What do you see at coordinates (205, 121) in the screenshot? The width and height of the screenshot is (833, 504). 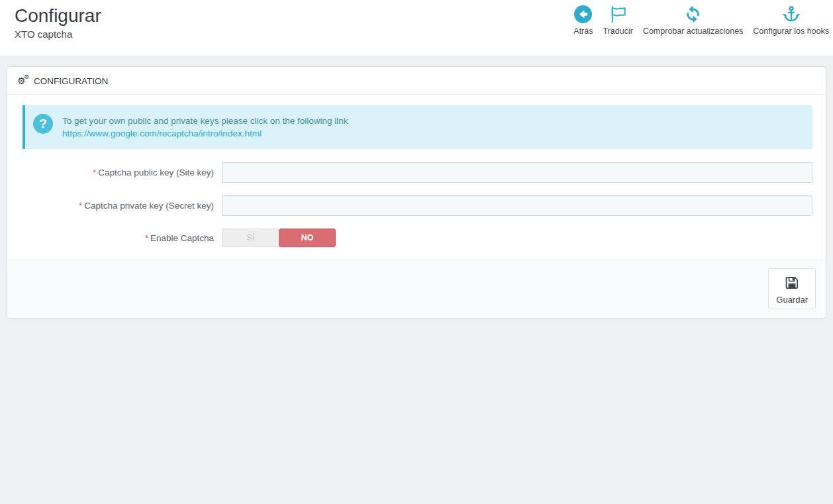 I see `alert-line1: To get your own public and private keys …` at bounding box center [205, 121].